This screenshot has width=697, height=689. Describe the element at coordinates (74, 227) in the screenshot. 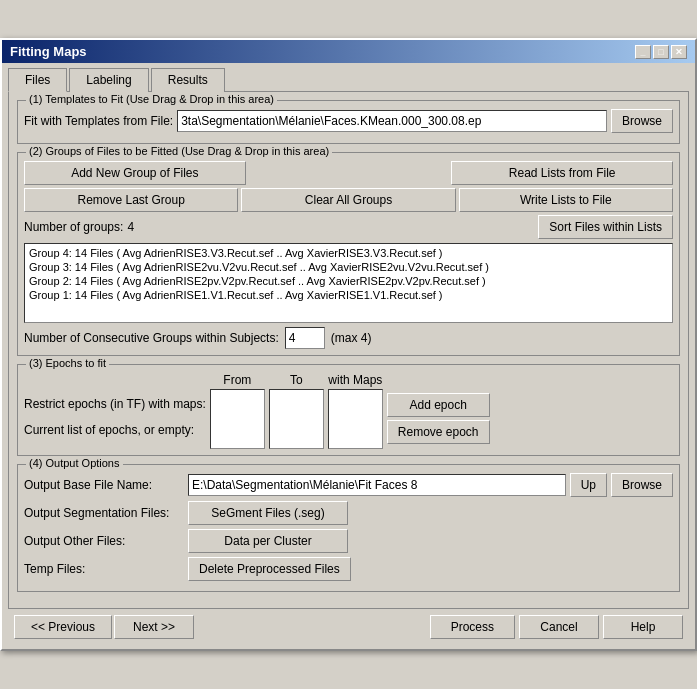

I see `num-groups-label: Number of groups:` at that location.